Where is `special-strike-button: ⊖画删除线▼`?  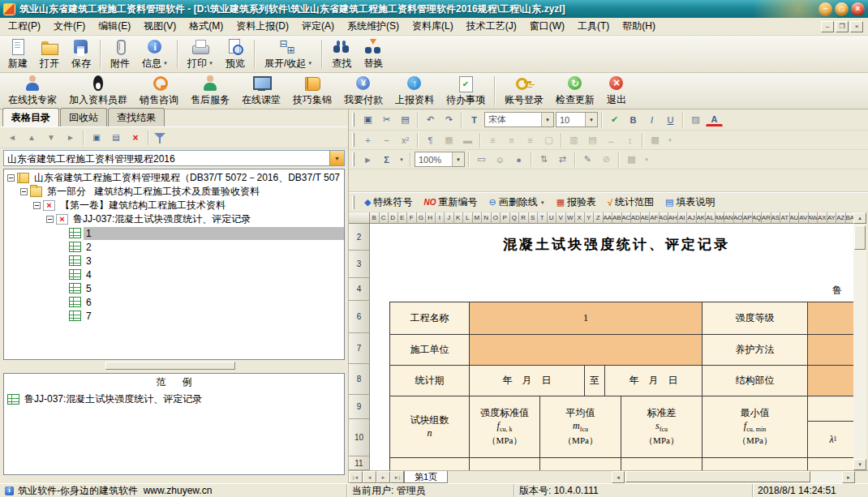
special-strike-button: ⊖画删除线▼ is located at coordinates (516, 203).